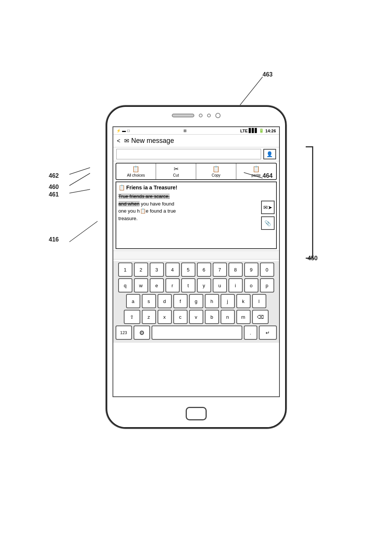 The image size is (392, 534). What do you see at coordinates (243, 317) in the screenshot?
I see `key-m: m` at bounding box center [243, 317].